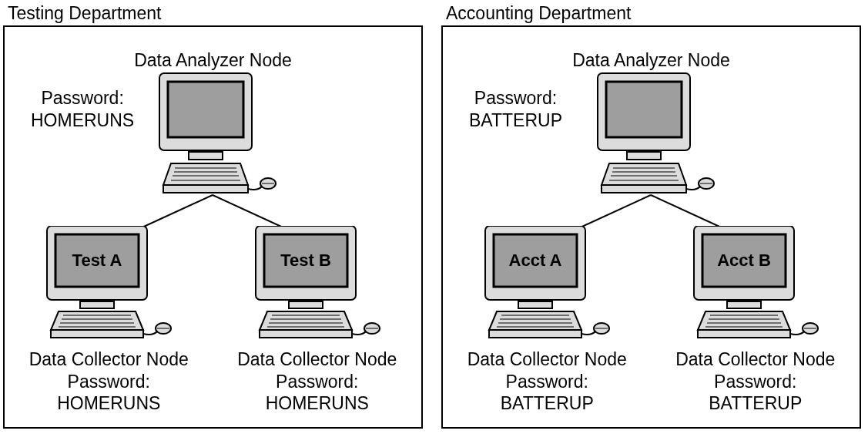  Describe the element at coordinates (82, 109) in the screenshot. I see `analyzer-password: Password: HOMERUNS` at that location.